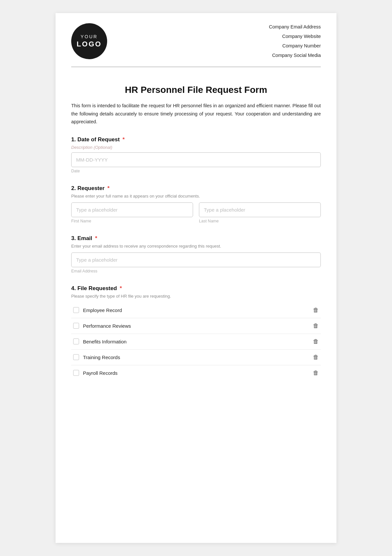 The image size is (392, 556). I want to click on list-item: Performance Reviews 🗑, so click(196, 326).